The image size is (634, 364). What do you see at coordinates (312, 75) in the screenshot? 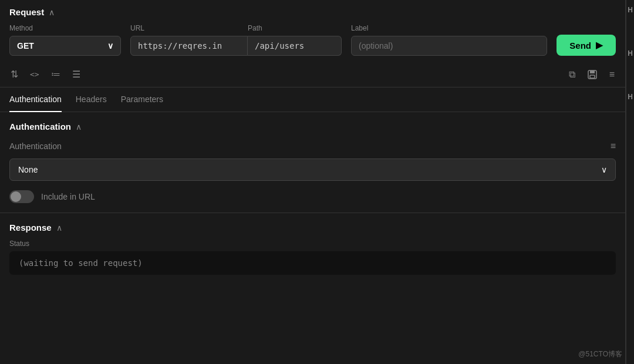
I see `request-toolbar: ⇅ <> ≔ ☰ ⧉ ≡` at bounding box center [312, 75].